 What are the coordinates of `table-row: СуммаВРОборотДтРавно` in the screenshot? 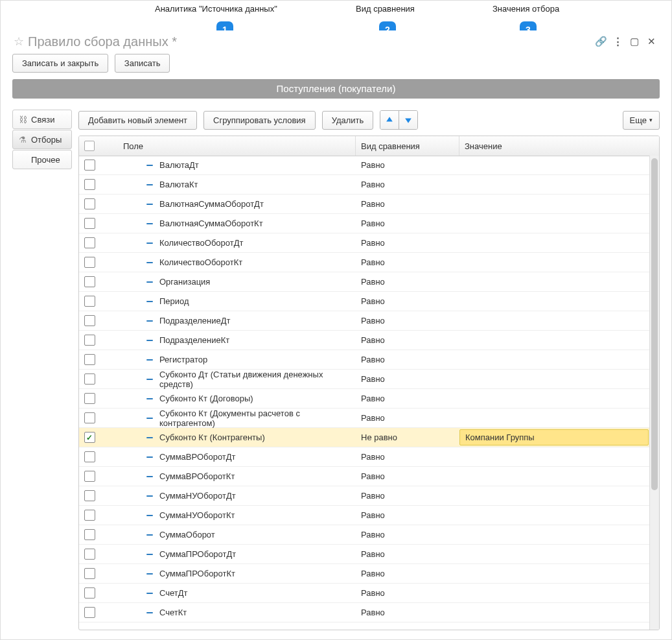 It's located at (364, 457).